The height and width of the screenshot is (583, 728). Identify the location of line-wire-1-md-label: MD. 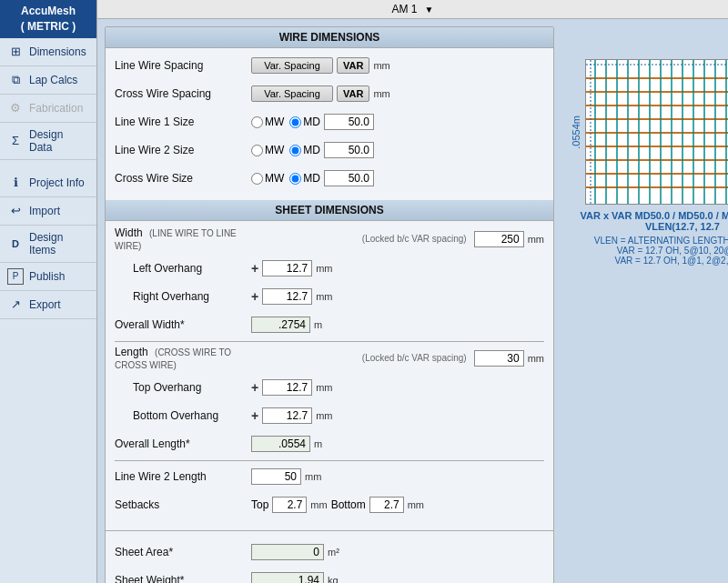
(305, 122).